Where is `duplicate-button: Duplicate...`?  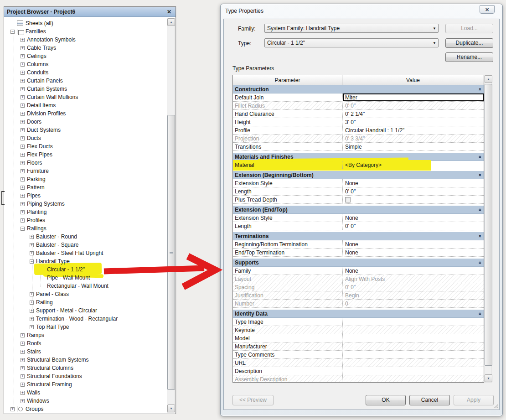
duplicate-button: Duplicate... is located at coordinates (470, 43).